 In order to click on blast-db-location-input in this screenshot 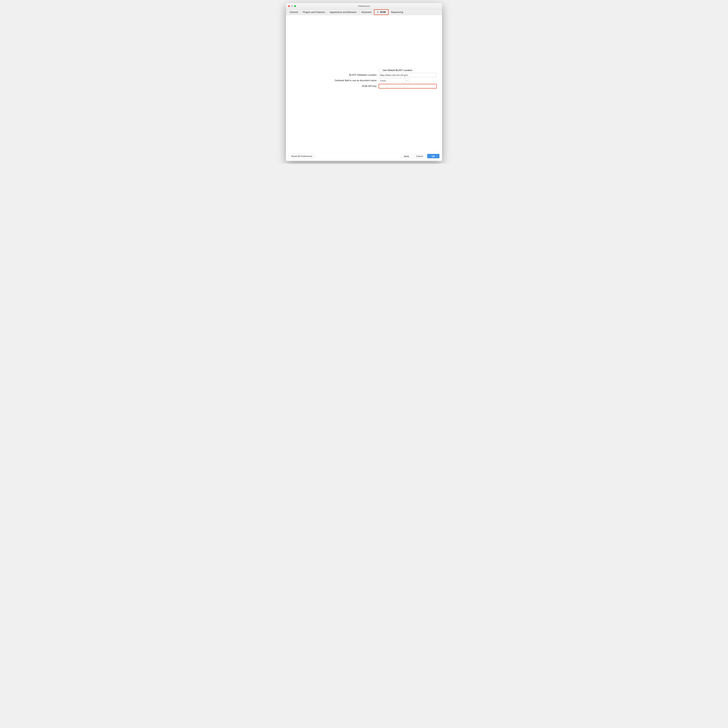, I will do `click(408, 75)`.